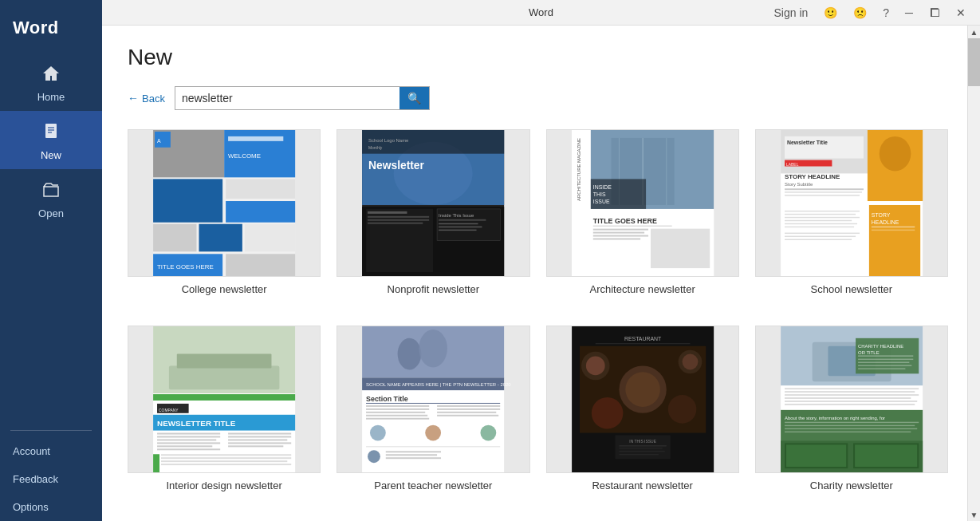 Image resolution: width=980 pixels, height=521 pixels. I want to click on sidebar-item-home: Home, so click(51, 81).